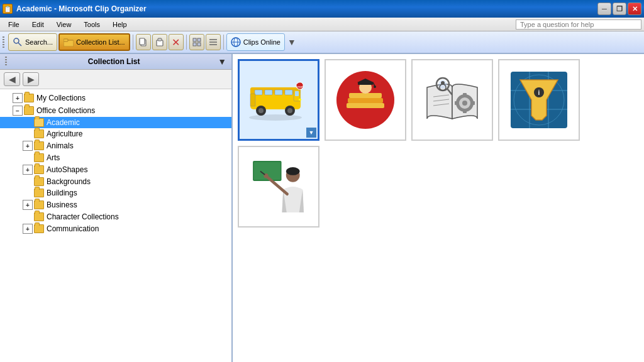  What do you see at coordinates (114, 62) in the screenshot?
I see `panel-title: Collection List` at bounding box center [114, 62].